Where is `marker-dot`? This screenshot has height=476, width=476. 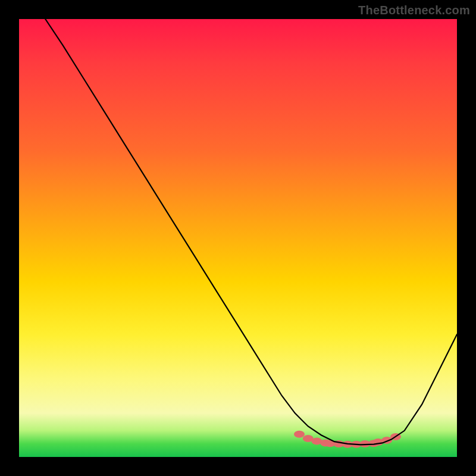 marker-dot is located at coordinates (299, 434).